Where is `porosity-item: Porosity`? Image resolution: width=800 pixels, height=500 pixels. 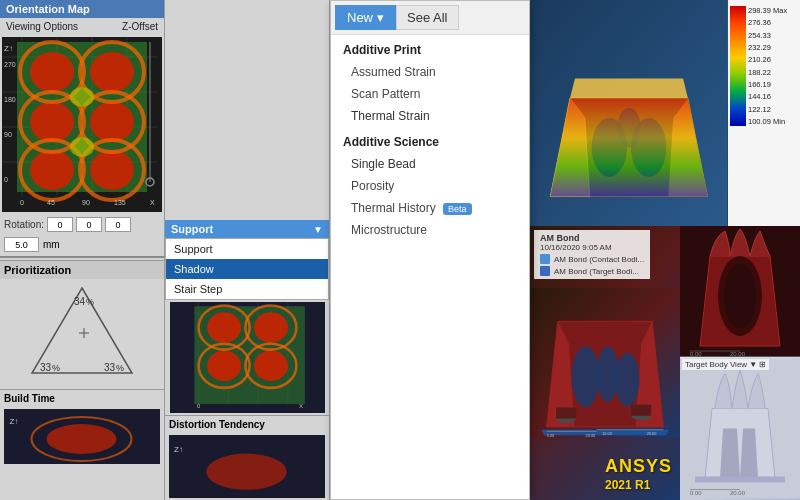
porosity-item: Porosity is located at coordinates (430, 186).